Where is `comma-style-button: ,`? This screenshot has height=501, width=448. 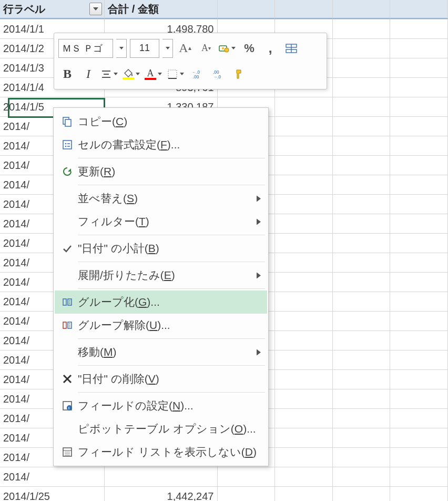 comma-style-button: , is located at coordinates (270, 48).